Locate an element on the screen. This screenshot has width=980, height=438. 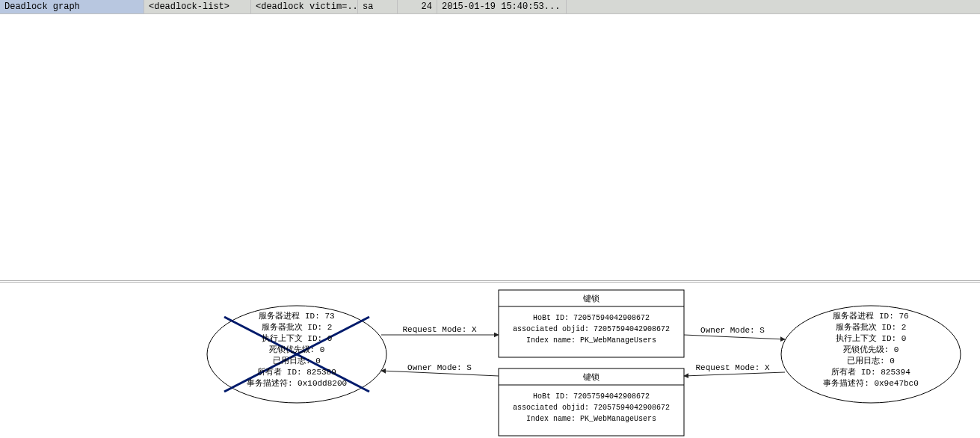
other-line-3: 死锁优先级: 0 is located at coordinates (872, 350).